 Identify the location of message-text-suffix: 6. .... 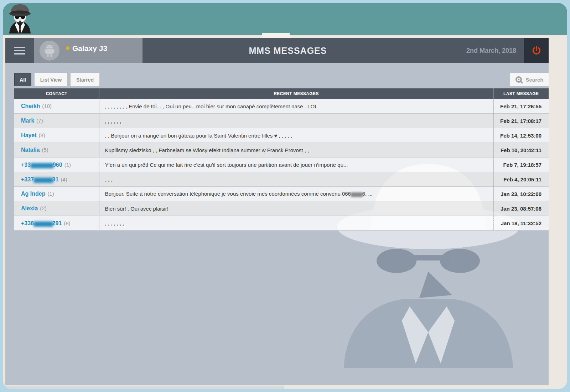
(368, 194).